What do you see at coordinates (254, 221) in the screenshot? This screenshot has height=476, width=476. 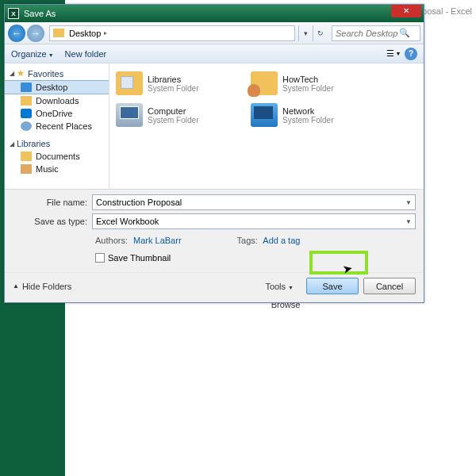 I see `save-type-input: Excel Workbook ▼` at bounding box center [254, 221].